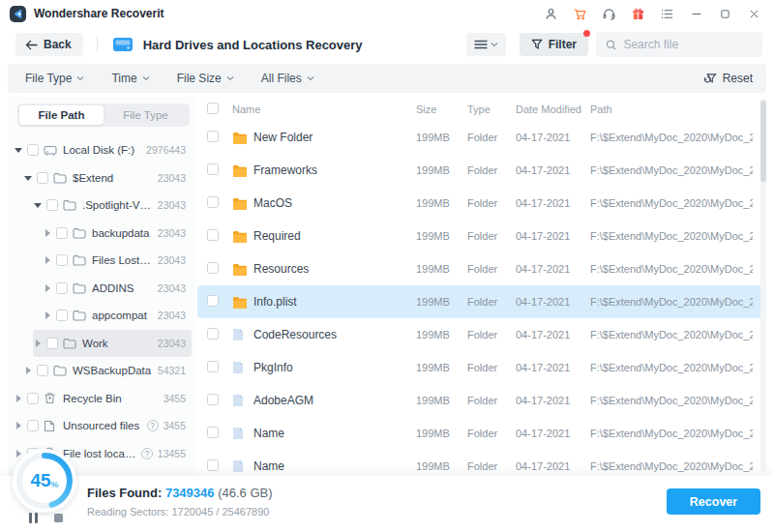 Image resolution: width=774 pixels, height=532 pixels. Describe the element at coordinates (671, 335) in the screenshot. I see `row-path: F:\$Extend\MyDoc_2020\MyDoc_2020\M...` at that location.